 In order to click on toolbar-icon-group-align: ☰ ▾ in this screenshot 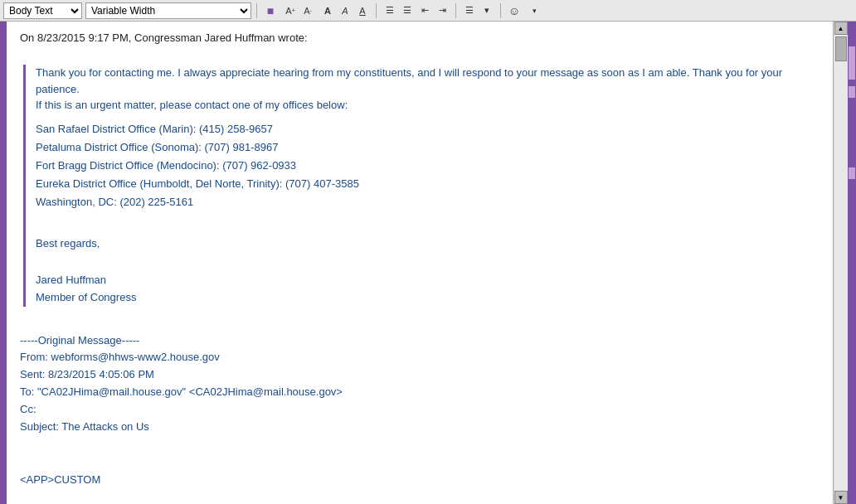, I will do `click(478, 11)`.